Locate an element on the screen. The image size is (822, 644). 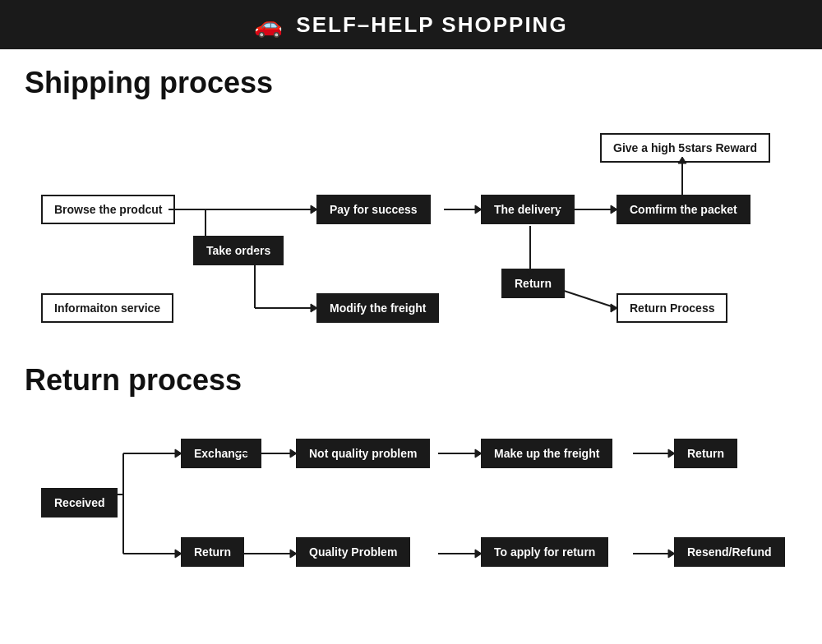
header-title: SELF–HELP SHOPPING is located at coordinates (432, 25).